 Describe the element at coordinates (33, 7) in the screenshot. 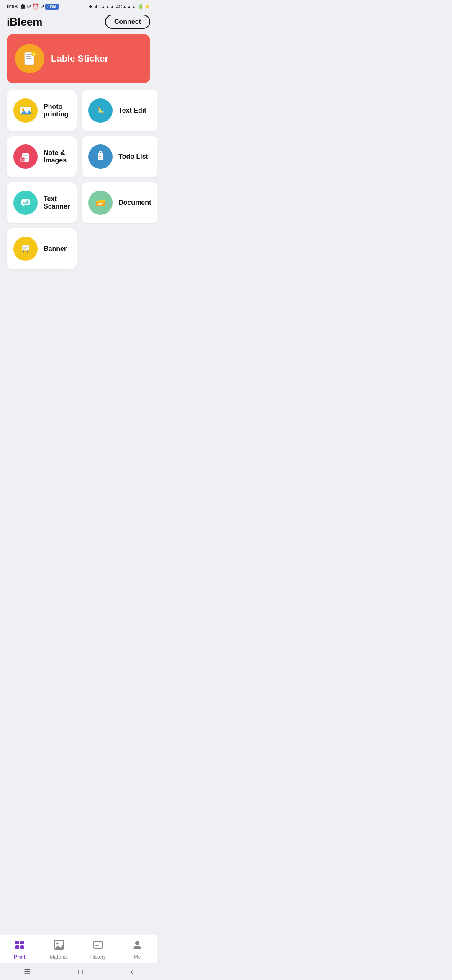

I see `status-left: 0:08 🗑 P ⏰ P JDM` at that location.